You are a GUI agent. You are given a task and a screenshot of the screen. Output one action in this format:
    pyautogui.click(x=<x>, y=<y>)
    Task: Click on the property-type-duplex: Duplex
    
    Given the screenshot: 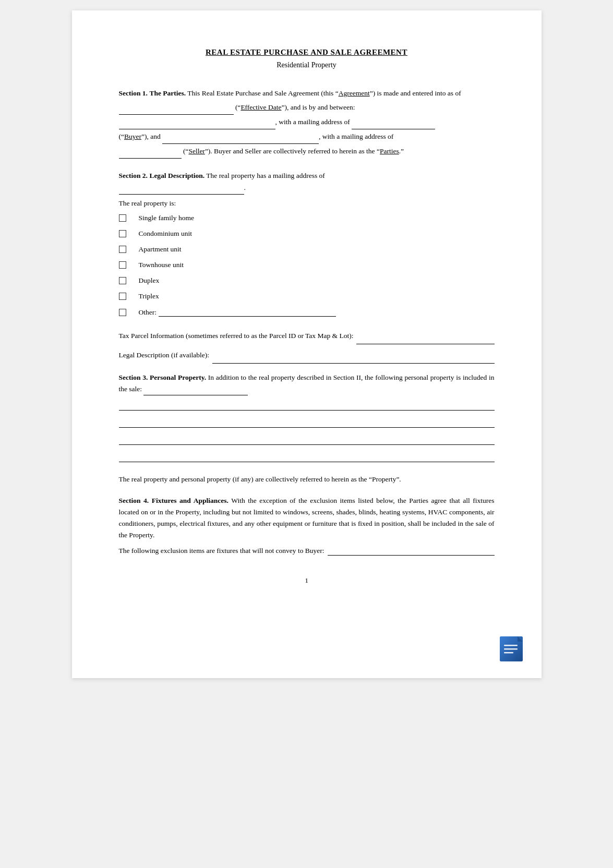 What is the action you would take?
    pyautogui.click(x=307, y=281)
    